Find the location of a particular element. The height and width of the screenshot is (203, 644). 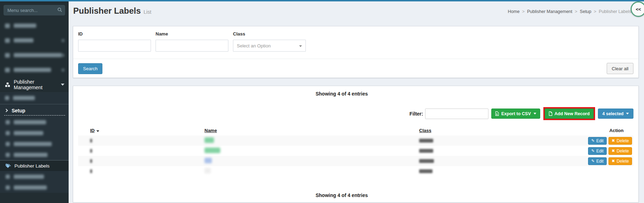

sidebar-collapse-button: << is located at coordinates (637, 9).